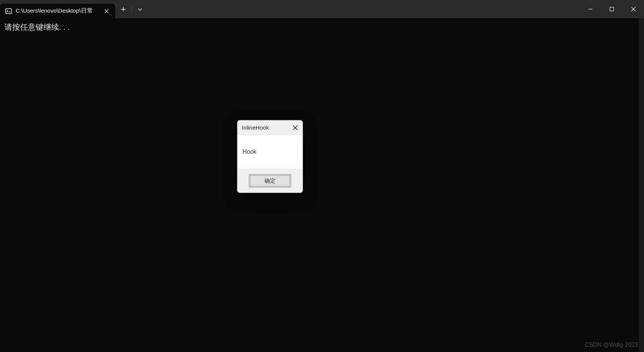 The width and height of the screenshot is (644, 352). Describe the element at coordinates (270, 157) in the screenshot. I see `message-dialog: InlineHook Hook 确定` at that location.